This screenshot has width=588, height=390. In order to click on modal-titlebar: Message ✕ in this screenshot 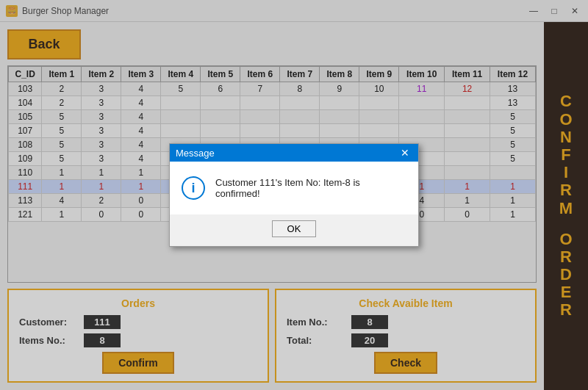, I will do `click(294, 153)`.